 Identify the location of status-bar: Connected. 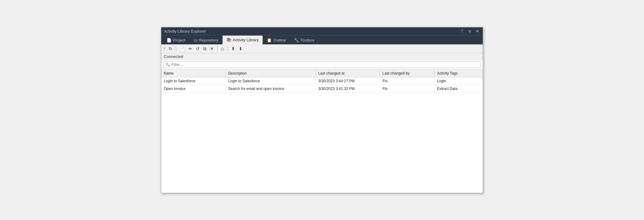
(322, 57).